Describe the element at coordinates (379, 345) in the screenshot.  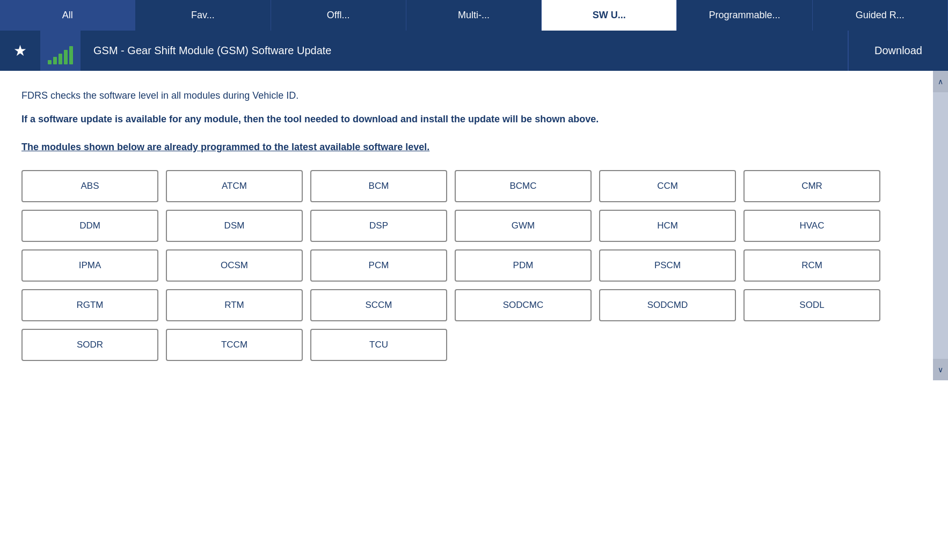
I see `module-box-tcu: TCU` at that location.